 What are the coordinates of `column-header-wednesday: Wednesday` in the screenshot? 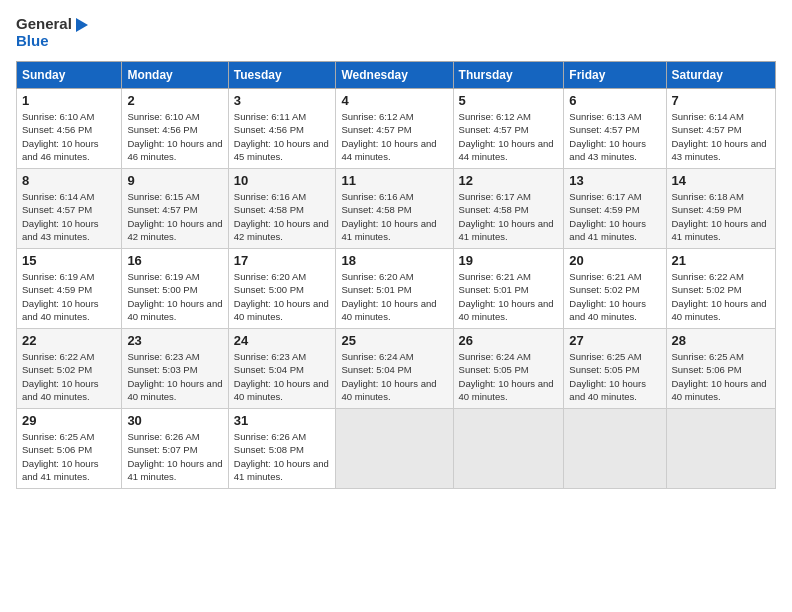 It's located at (394, 76).